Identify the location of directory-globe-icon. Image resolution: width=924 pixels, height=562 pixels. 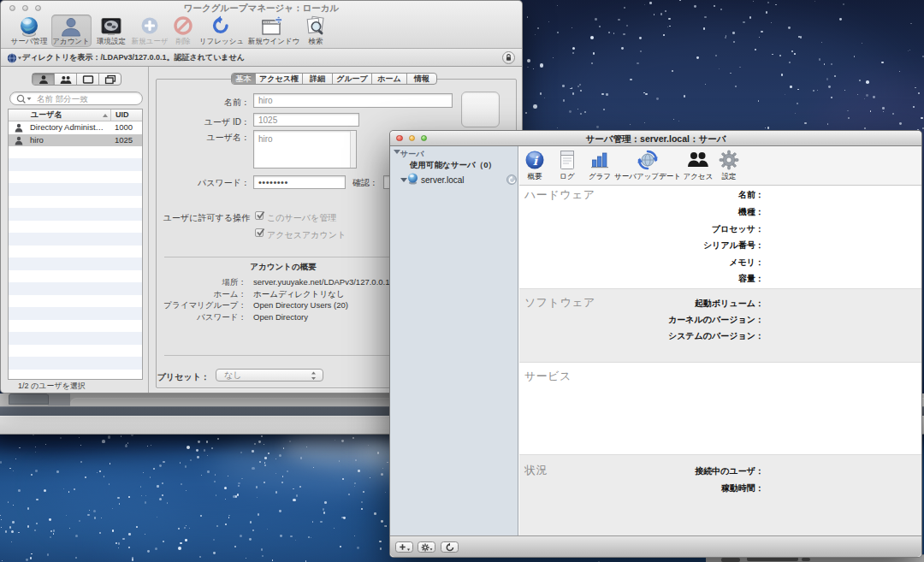
(14, 60).